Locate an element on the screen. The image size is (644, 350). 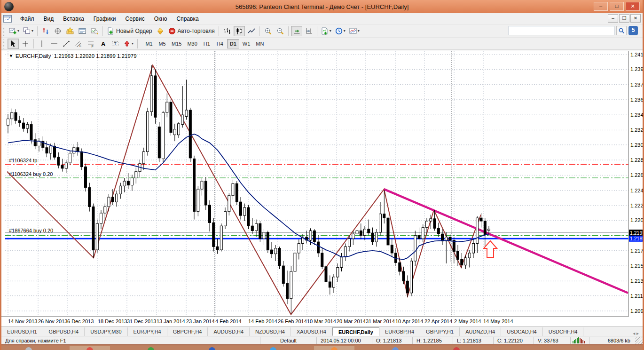
timeframe-mn-button: MN is located at coordinates (259, 44).